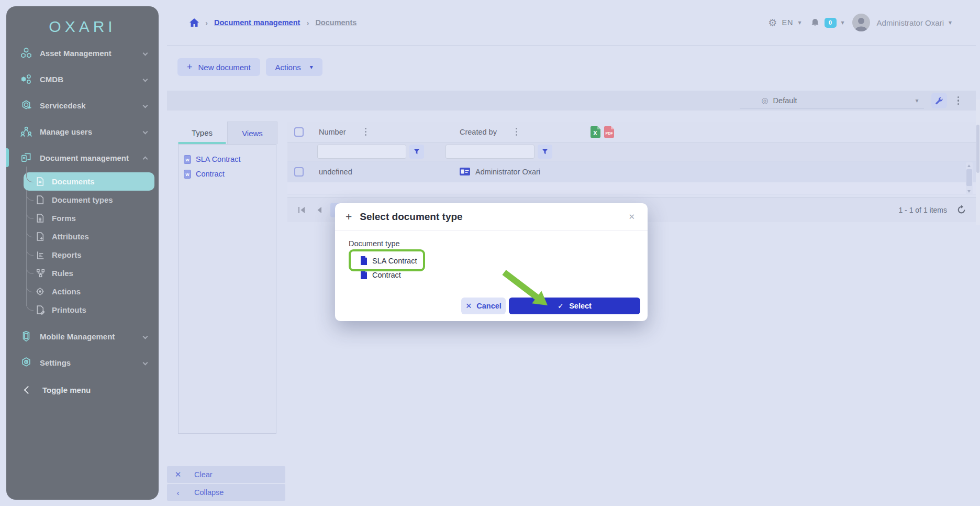 The image size is (980, 506). What do you see at coordinates (631, 172) in the screenshot?
I see `table-row: undefined Administrator Oxari` at bounding box center [631, 172].